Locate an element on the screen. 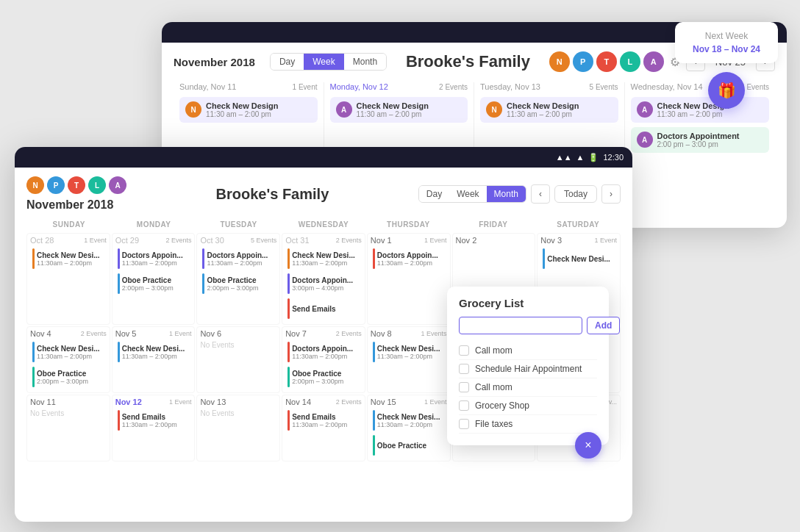 Image resolution: width=800 pixels, height=532 pixels. cell-event-nov4-1: Check New Desi... 11:30am – 2:00pm is located at coordinates (68, 352).